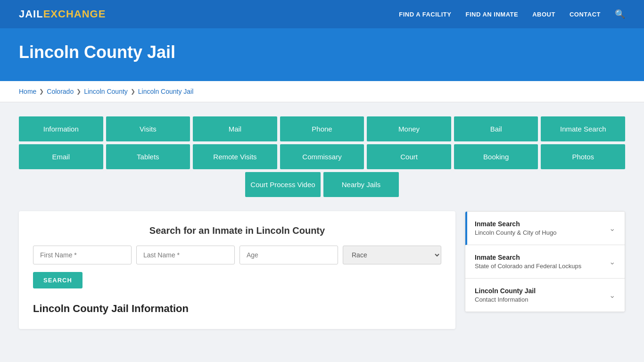 The image size is (644, 362). I want to click on btn-photos: Photos, so click(583, 156).